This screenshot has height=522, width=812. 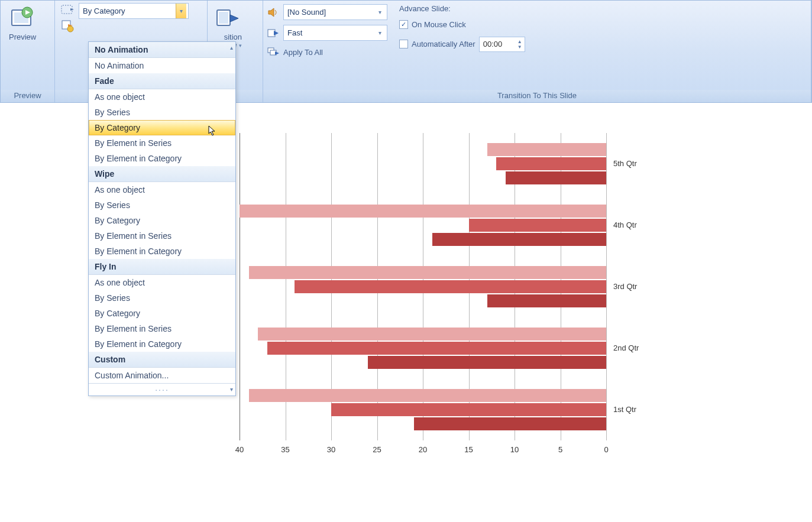 What do you see at coordinates (134, 11) in the screenshot?
I see `animate-combo: By Category ▾` at bounding box center [134, 11].